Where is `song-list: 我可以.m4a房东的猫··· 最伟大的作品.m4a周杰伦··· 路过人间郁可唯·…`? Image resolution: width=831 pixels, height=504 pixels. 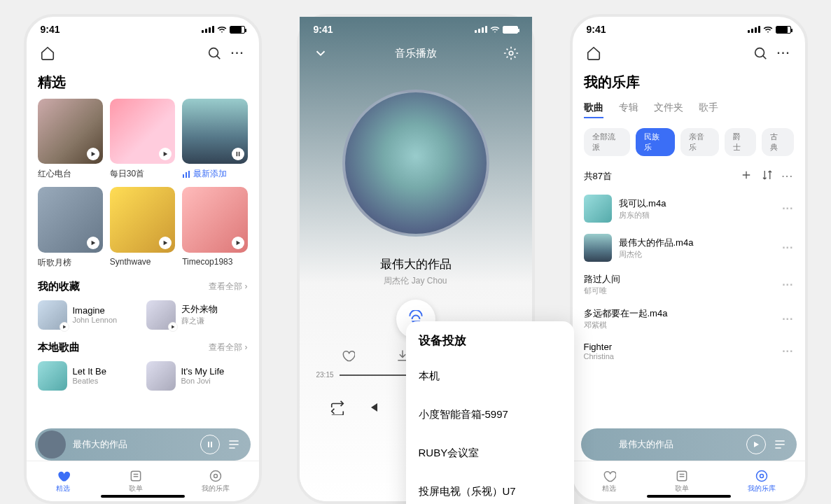
song-list: 我可以.m4a房东的猫··· 最伟大的作品.m4a周杰伦··· 路过人间郁可唯·… is located at coordinates (689, 277).